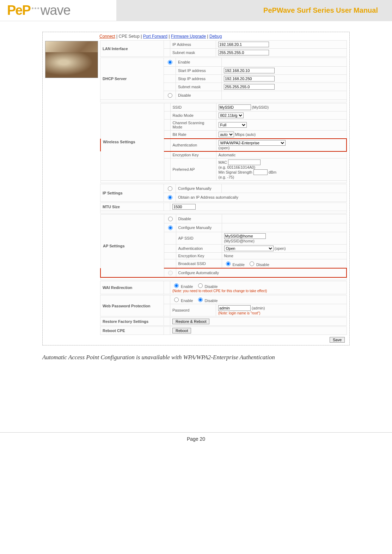  What do you see at coordinates (199, 95) in the screenshot?
I see `dhcp-disable-label: Disable` at bounding box center [199, 95].